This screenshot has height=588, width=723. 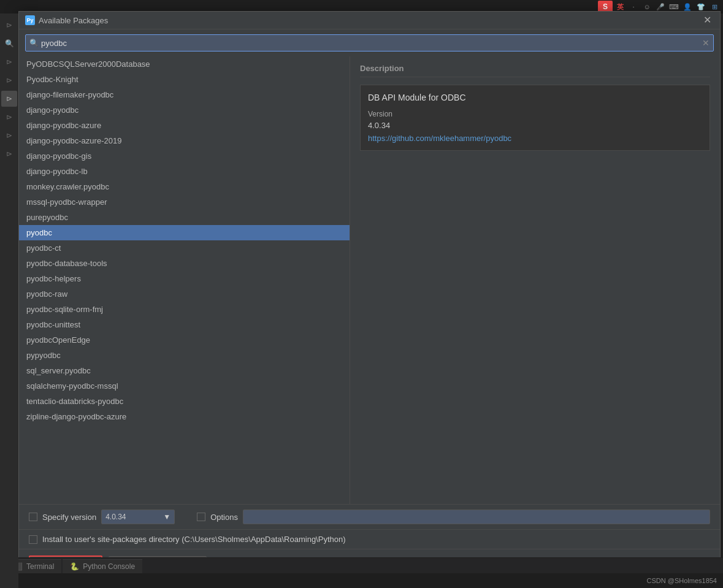 What do you see at coordinates (184, 340) in the screenshot?
I see `package-item: pyodbcOpenEdge` at bounding box center [184, 340].